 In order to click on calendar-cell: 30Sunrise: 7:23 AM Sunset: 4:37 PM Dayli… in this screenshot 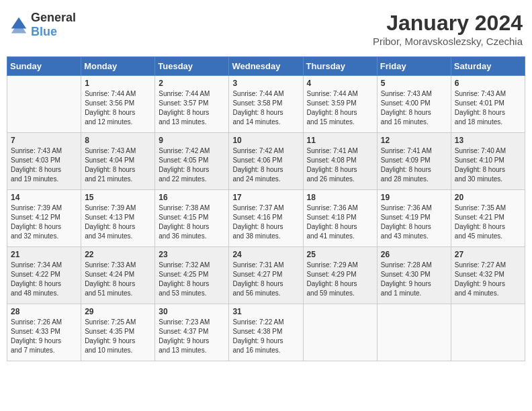, I will do `click(192, 333)`.